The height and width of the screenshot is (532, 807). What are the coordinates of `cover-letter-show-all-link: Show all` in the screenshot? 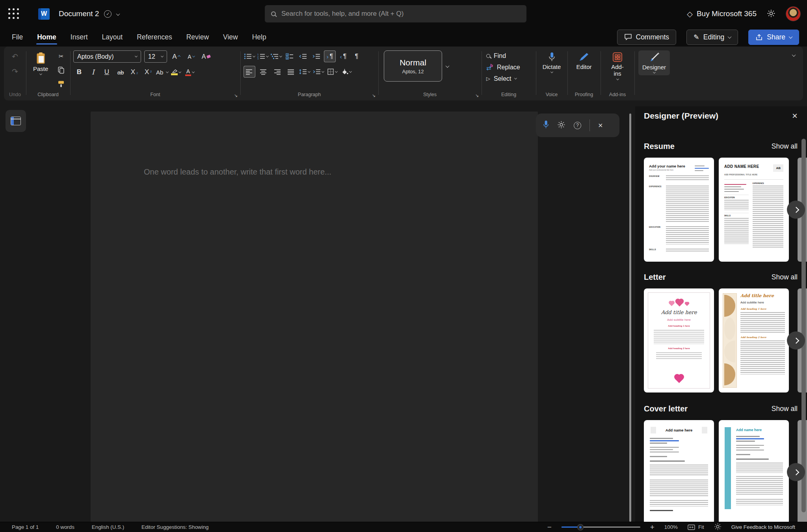 It's located at (785, 409).